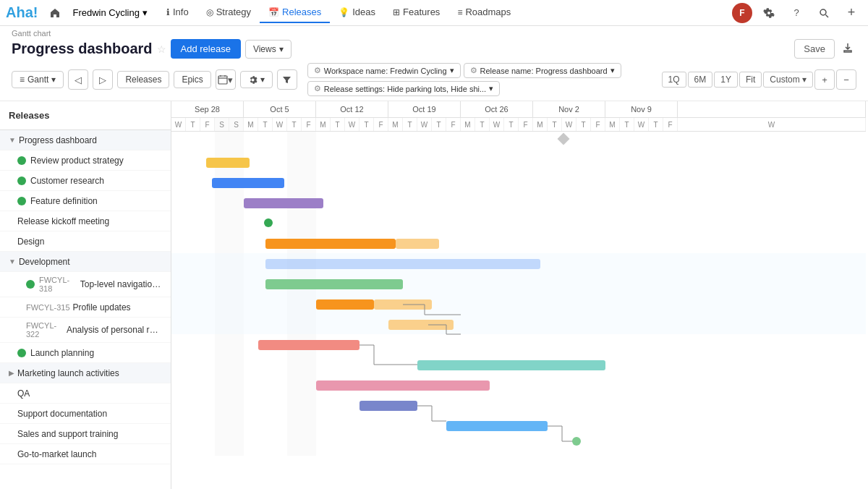 The width and height of the screenshot is (868, 489). What do you see at coordinates (162, 49) in the screenshot?
I see `favorite-star-icon: ☆` at bounding box center [162, 49].